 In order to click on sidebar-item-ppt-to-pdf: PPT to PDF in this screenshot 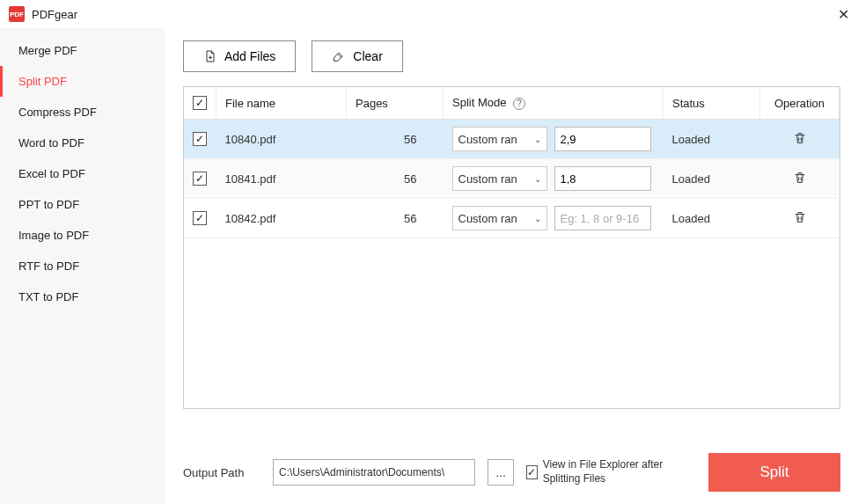, I will do `click(83, 204)`.